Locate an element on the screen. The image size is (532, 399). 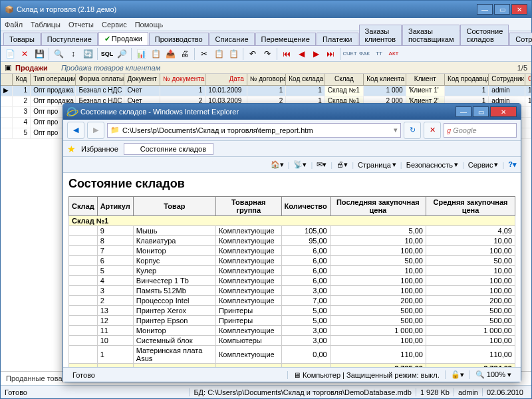
tab-supplier-orders: Заказы поставщикам is located at coordinates (431, 35).